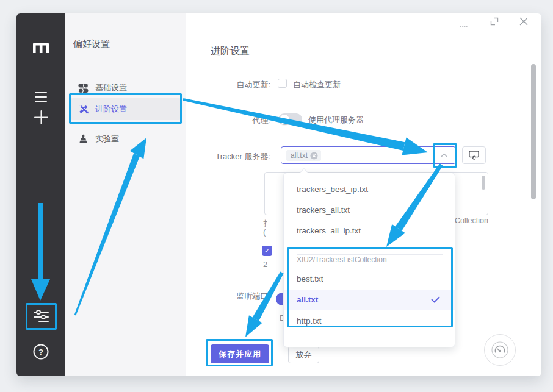 This screenshot has width=553, height=392. Describe the element at coordinates (41, 316) in the screenshot. I see `preferences-sliders-icon` at that location.